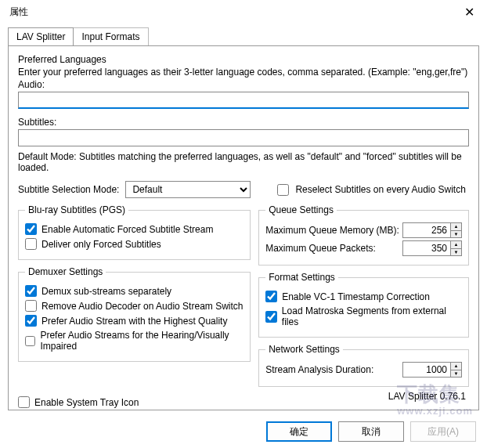 The width and height of the screenshot is (487, 448). What do you see at coordinates (188, 190) in the screenshot?
I see `subtitle-mode-select: Default` at bounding box center [188, 190].